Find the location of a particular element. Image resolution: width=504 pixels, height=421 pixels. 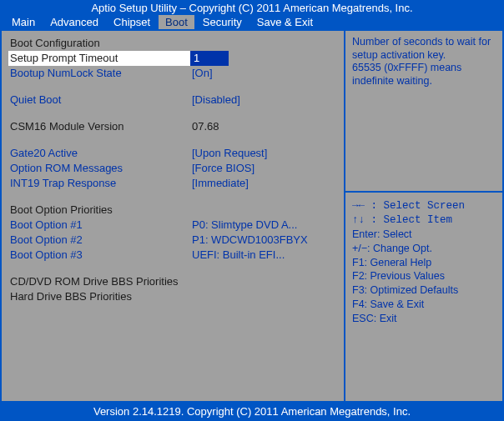

item-option-rom-messages: Option ROM Messages [Force BIOS] is located at coordinates (174, 168).